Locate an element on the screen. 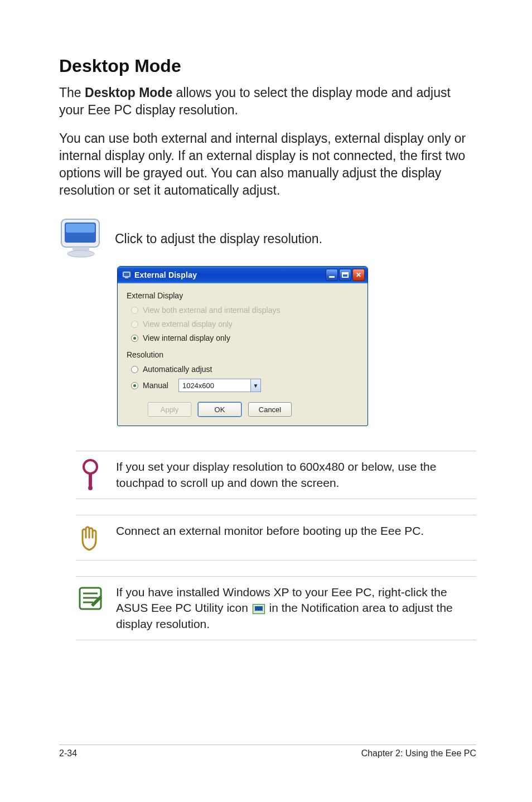  cancel-button: Cancel is located at coordinates (270, 409).